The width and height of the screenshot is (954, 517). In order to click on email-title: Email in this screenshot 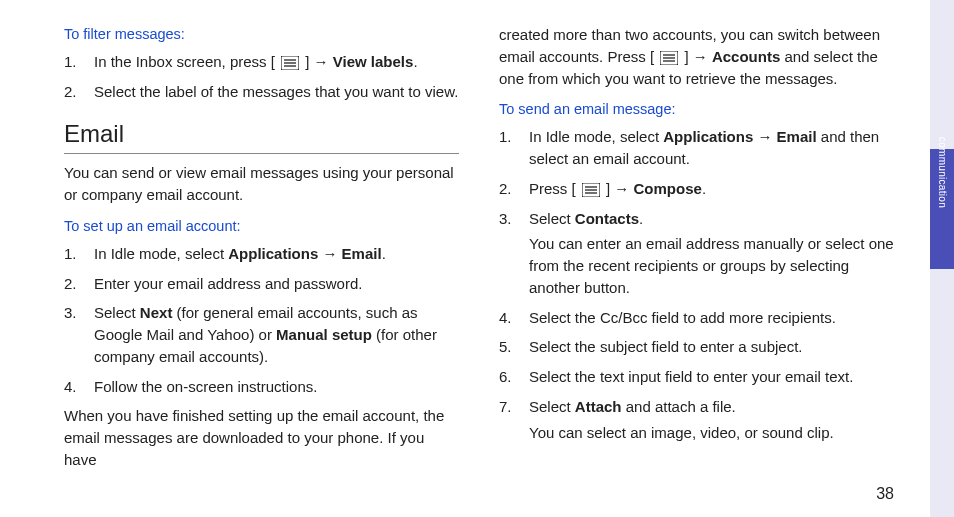, I will do `click(262, 134)`.